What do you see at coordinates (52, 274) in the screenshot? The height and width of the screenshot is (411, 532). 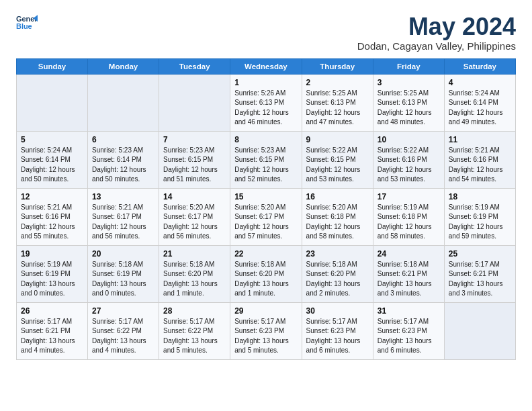 I see `calendar-cell: 19Sunrise: 5:19 AMSunset: 6:19 PMDayligh…` at bounding box center [52, 274].